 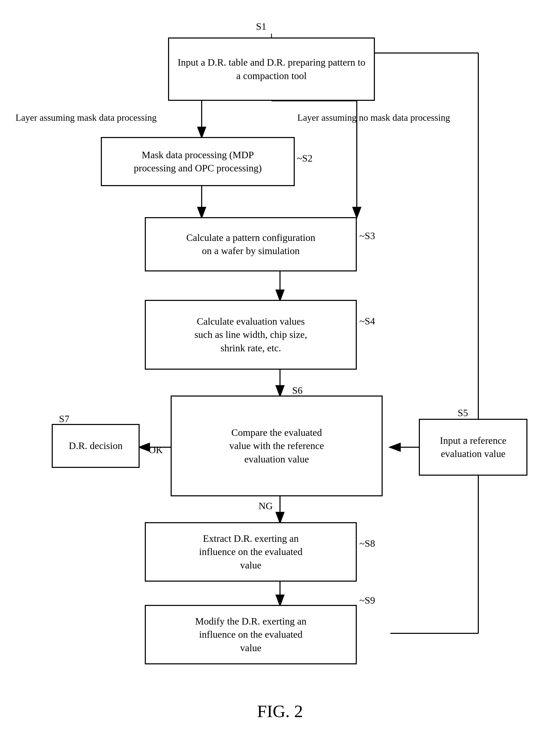 What do you see at coordinates (251, 635) in the screenshot?
I see `box-s9: Modify the D.R. exerting aninfluence on …` at bounding box center [251, 635].